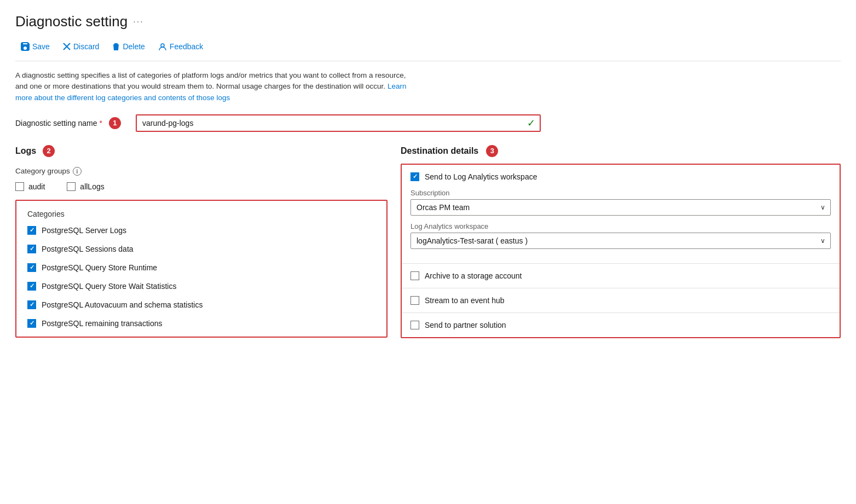  Describe the element at coordinates (77, 171) in the screenshot. I see `info-icon: i` at that location.